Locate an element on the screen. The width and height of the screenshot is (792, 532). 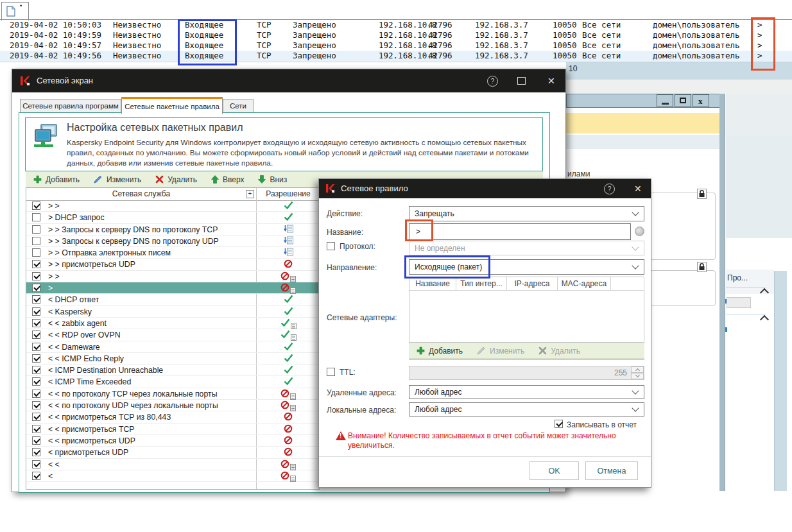
rule-row: > > Запросы к серверу DNS по протоколу U… is located at coordinates (173, 241).